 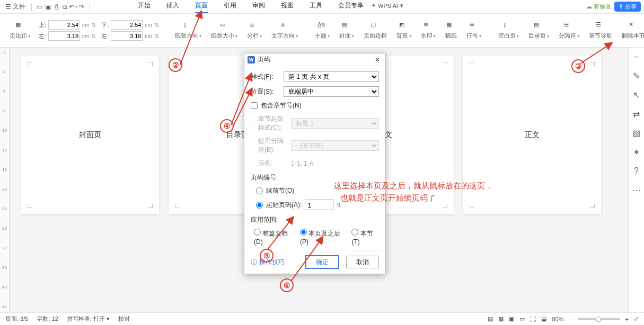 I want to click on start-at-label: 起始页码(A):, so click(x=284, y=205).